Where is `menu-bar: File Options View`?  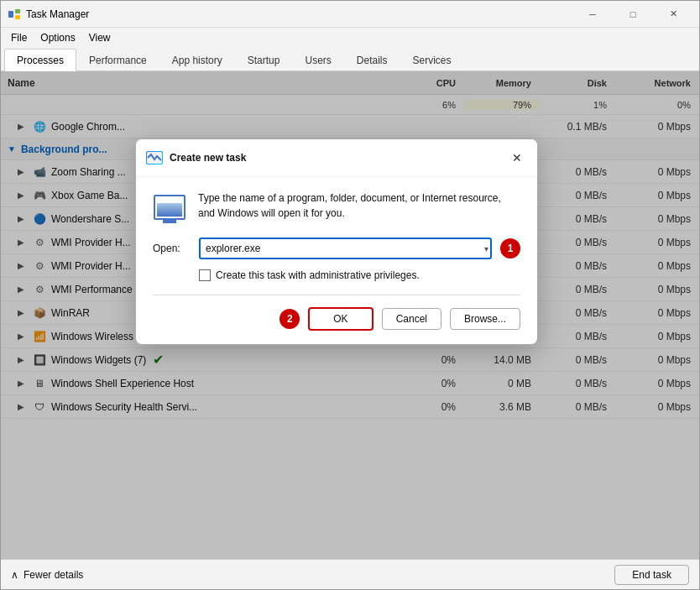 menu-bar: File Options View is located at coordinates (350, 38).